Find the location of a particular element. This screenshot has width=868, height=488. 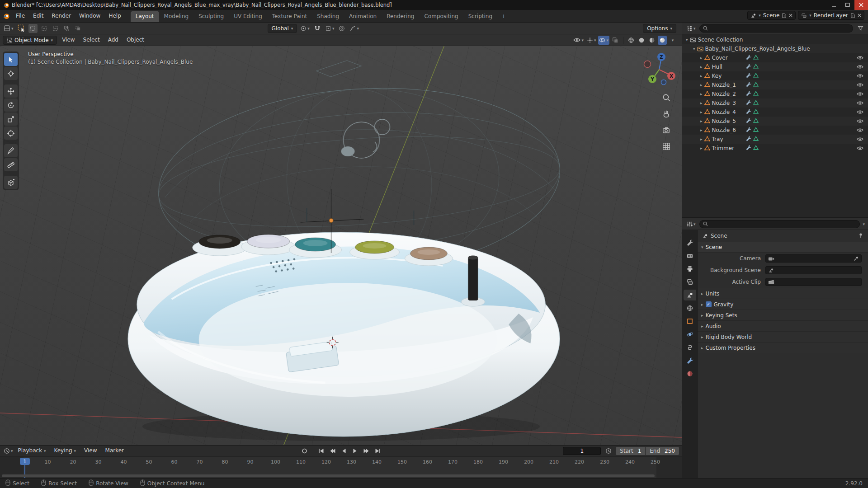

tab-tool is located at coordinates (690, 243).